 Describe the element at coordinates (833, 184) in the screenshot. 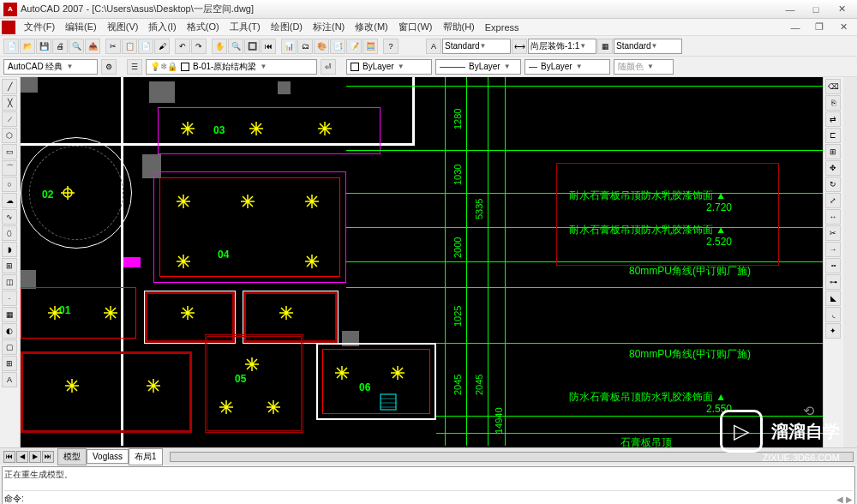

I see `rotate-icon: ↻` at that location.